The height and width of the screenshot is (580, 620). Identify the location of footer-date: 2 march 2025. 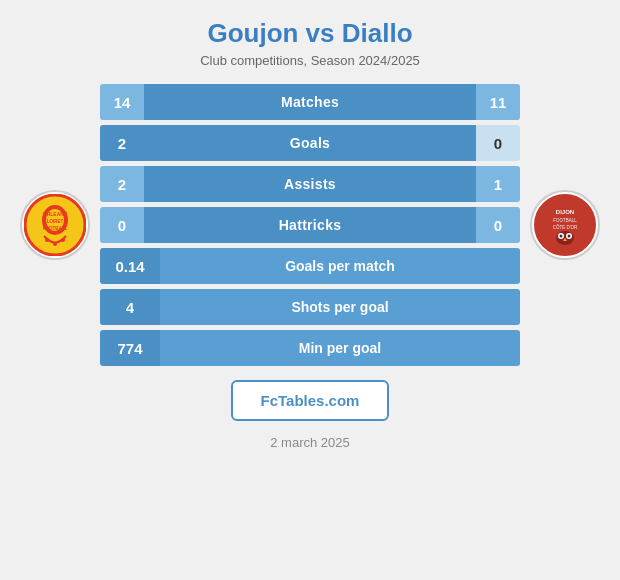
(310, 442).